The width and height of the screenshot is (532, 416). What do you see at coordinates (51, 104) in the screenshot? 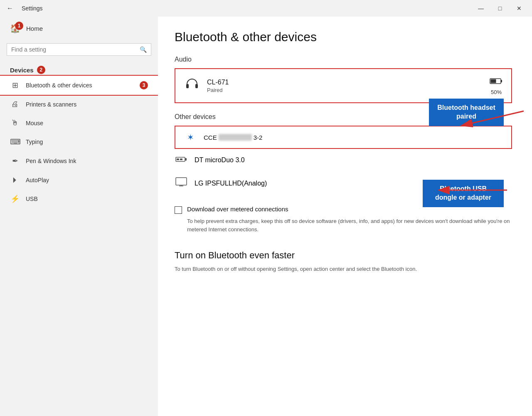
I see `printers-label: Printers & scanners` at bounding box center [51, 104].